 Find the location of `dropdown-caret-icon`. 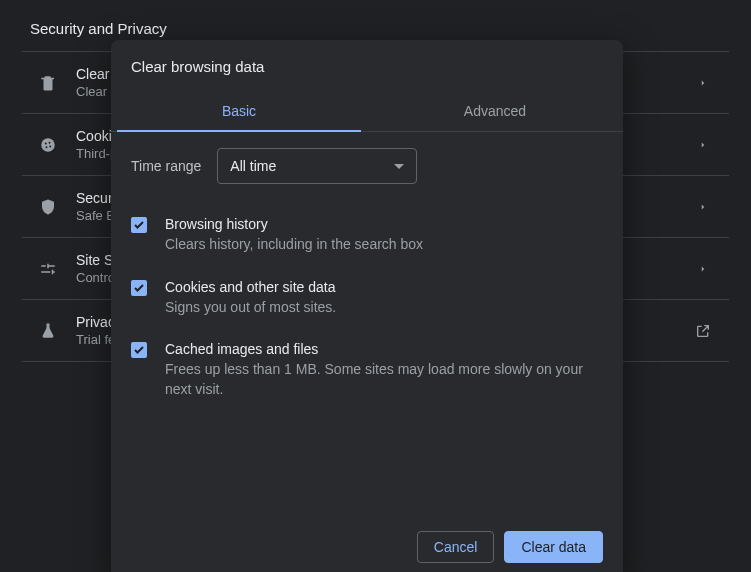

dropdown-caret-icon is located at coordinates (399, 166).